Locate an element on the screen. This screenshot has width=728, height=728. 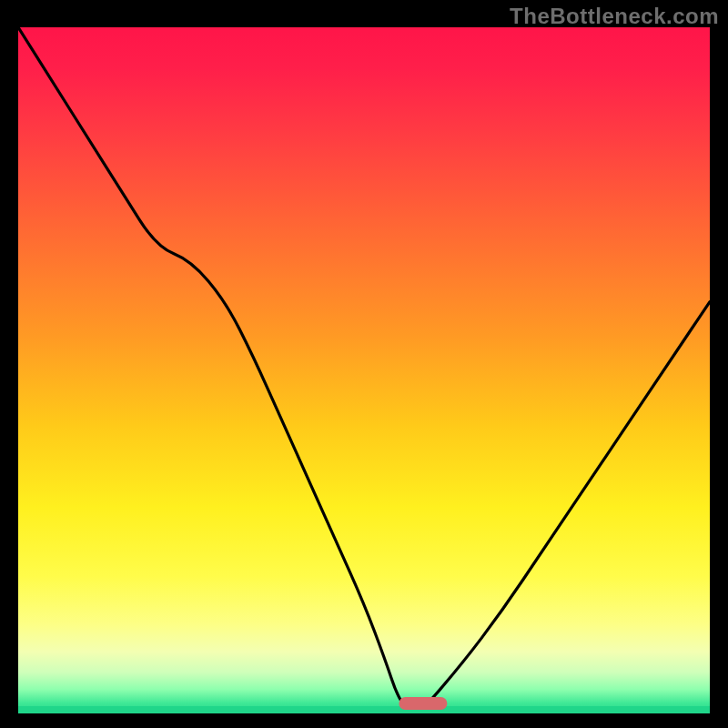
optimal-marker is located at coordinates (422, 703).